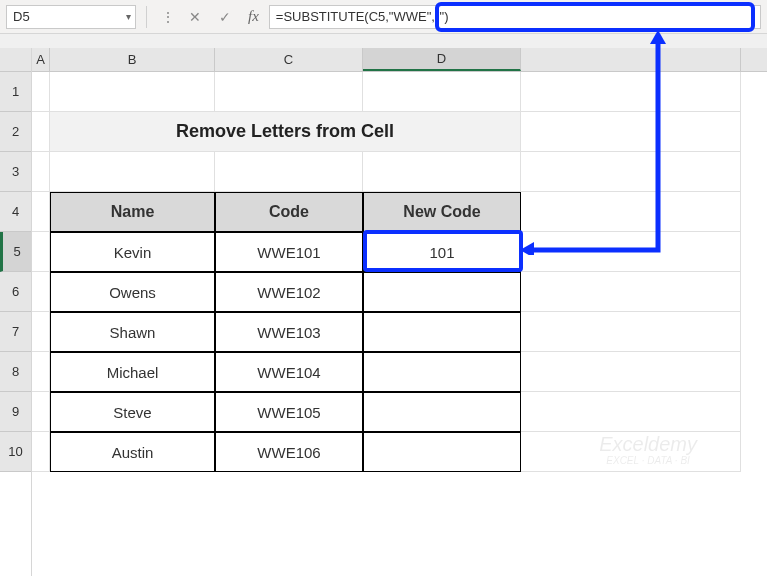  Describe the element at coordinates (631, 252) in the screenshot. I see `cell-e5` at that location.